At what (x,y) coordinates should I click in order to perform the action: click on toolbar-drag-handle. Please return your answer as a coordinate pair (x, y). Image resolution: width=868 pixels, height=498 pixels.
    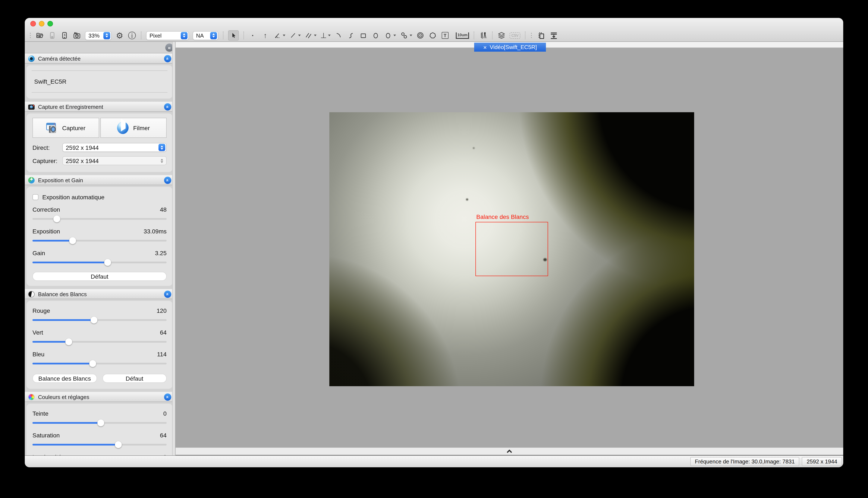
    Looking at the image, I should click on (531, 36).